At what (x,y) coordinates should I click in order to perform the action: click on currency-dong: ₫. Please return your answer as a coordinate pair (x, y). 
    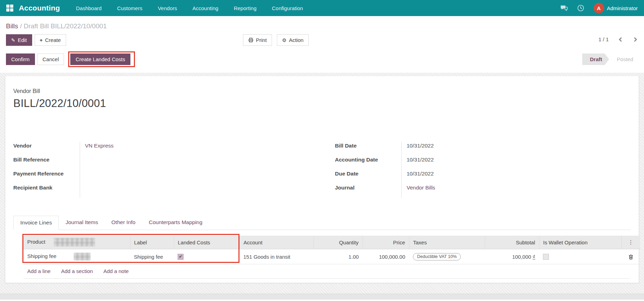
    Looking at the image, I should click on (534, 257).